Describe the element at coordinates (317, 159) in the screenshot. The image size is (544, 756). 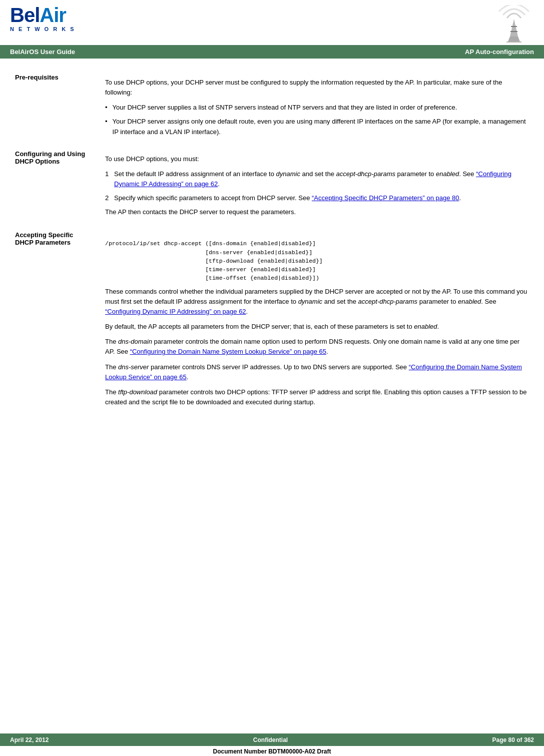
I see `dhcp-intro: To use DHCP options, you must:` at that location.